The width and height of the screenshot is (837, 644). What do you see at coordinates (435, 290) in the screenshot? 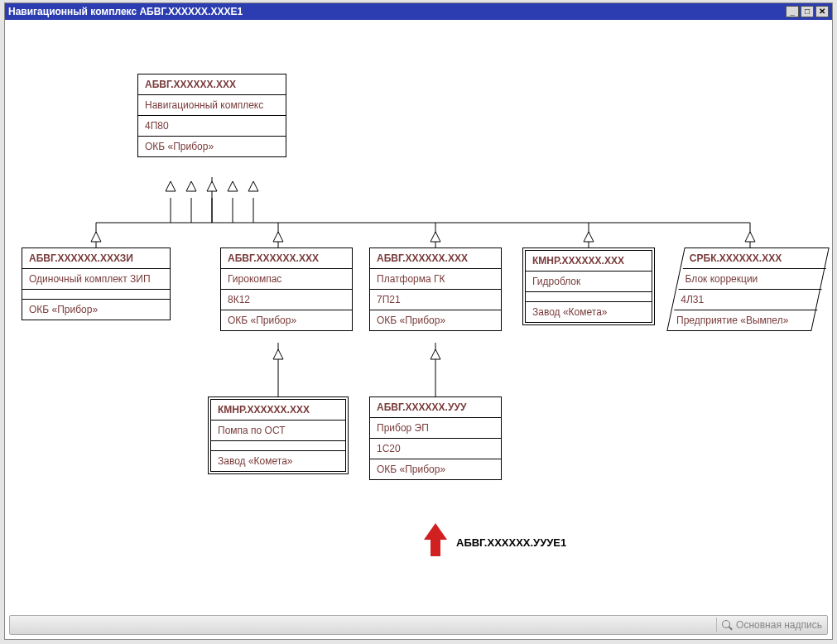
I see `node-gk-platform: АБВГ.ХХХХХХ.ХХХ Платформа ГК 7П21 ОКБ «П…` at bounding box center [435, 290].